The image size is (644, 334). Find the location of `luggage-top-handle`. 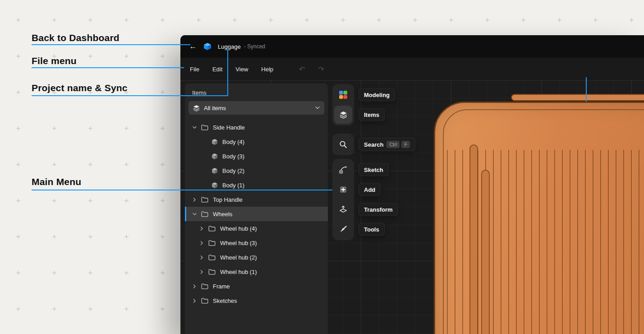

luggage-top-handle is located at coordinates (577, 97).